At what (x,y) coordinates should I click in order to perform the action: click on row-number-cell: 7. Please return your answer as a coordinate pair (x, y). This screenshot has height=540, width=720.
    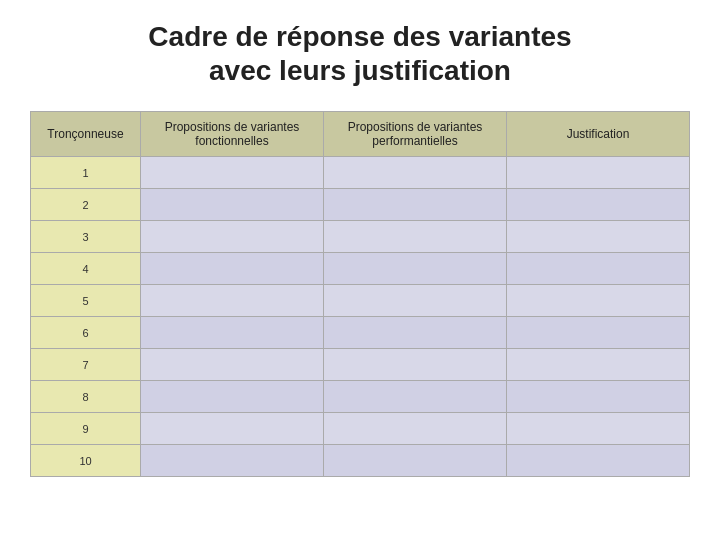
    Looking at the image, I should click on (86, 365).